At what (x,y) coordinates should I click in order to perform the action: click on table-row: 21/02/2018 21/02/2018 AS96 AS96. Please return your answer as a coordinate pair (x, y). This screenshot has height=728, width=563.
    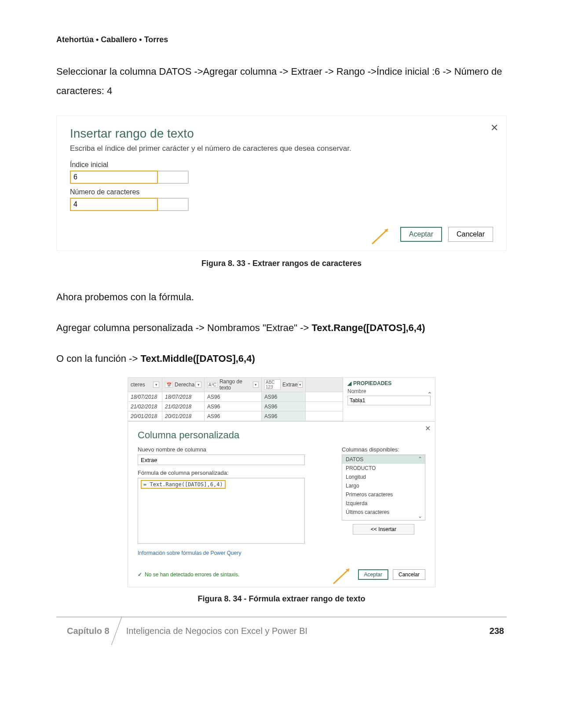
    Looking at the image, I should click on (235, 407).